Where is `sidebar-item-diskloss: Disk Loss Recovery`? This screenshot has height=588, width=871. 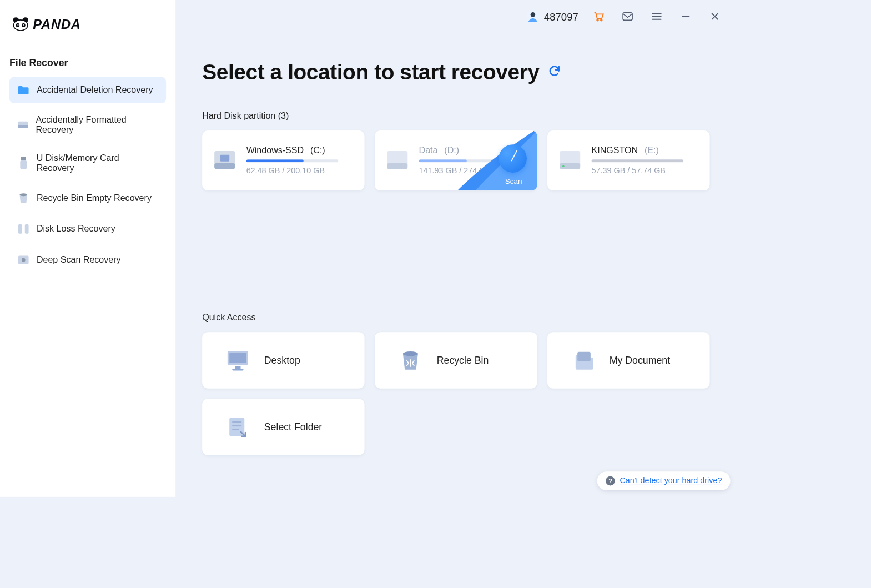
sidebar-item-diskloss: Disk Loss Recovery is located at coordinates (88, 229).